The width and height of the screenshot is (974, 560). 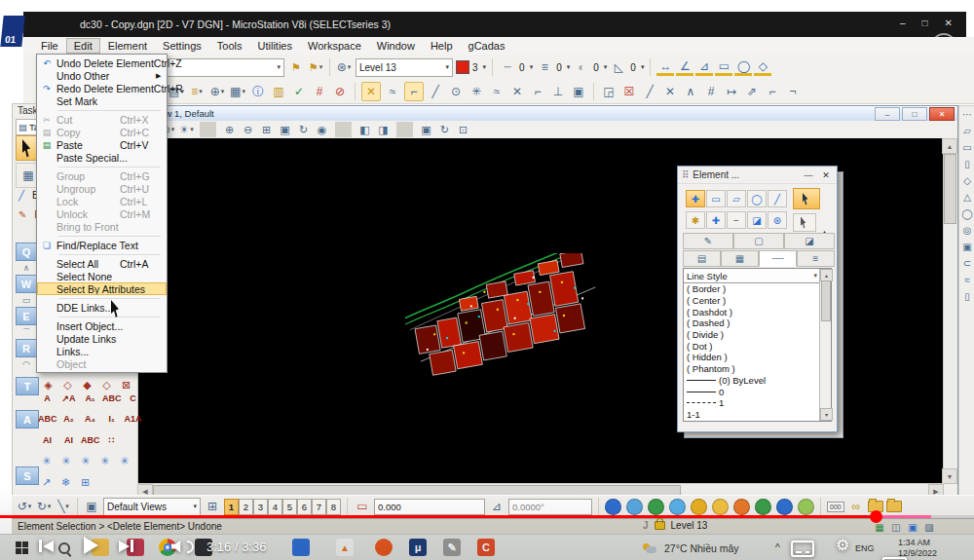 I want to click on manipulate-tool-icon: ◇, so click(x=967, y=181).